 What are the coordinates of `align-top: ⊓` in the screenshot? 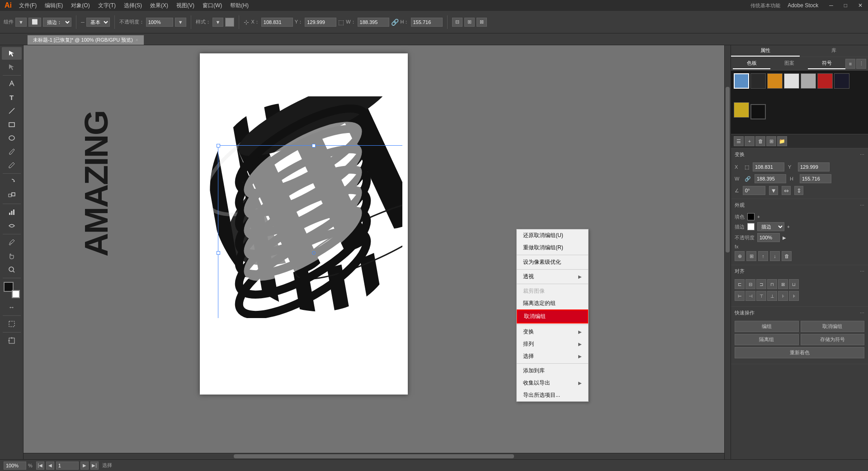 It's located at (772, 284).